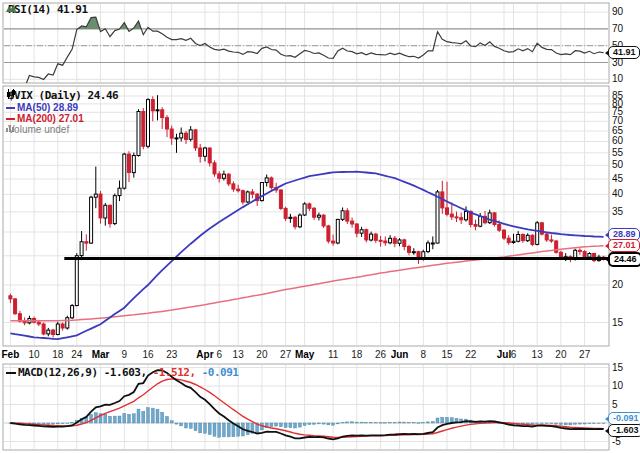 This screenshot has width=640, height=453. What do you see at coordinates (333, 354) in the screenshot?
I see `date-axis-label: 11` at bounding box center [333, 354].